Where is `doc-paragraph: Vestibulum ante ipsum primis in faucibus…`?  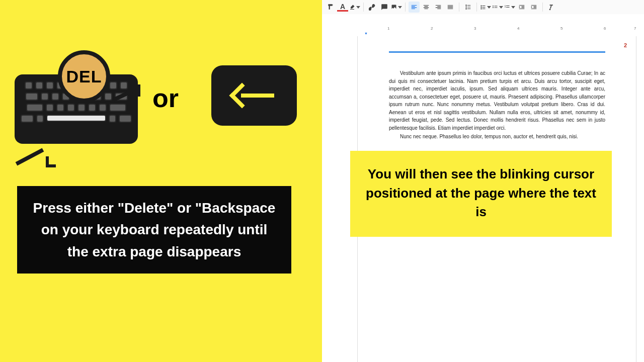
doc-paragraph: Vestibulum ante ipsum primis in faucibus… is located at coordinates (497, 101).